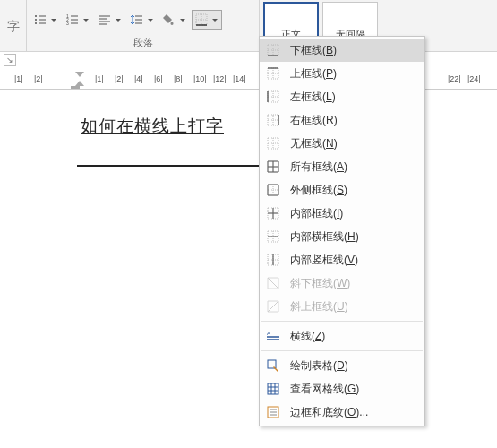  What do you see at coordinates (220, 79) in the screenshot?
I see `ruler-tick: |12|` at bounding box center [220, 79].